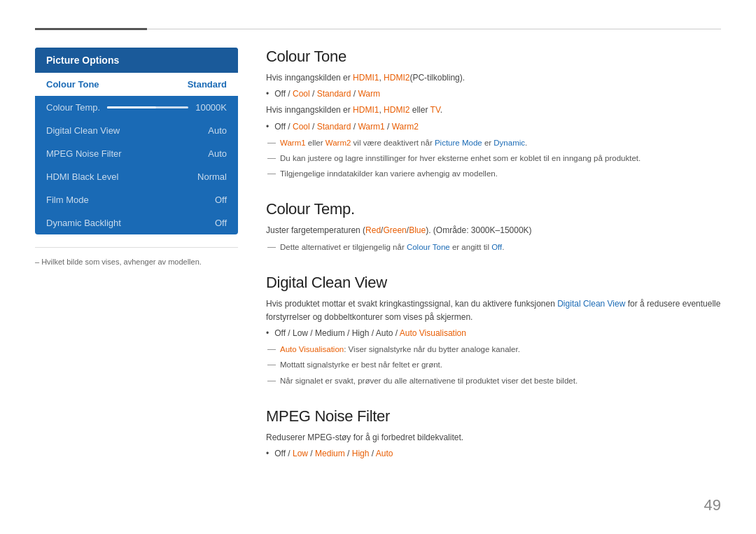 This screenshot has width=756, height=534. I want to click on note-dash-2: —, so click(272, 158).